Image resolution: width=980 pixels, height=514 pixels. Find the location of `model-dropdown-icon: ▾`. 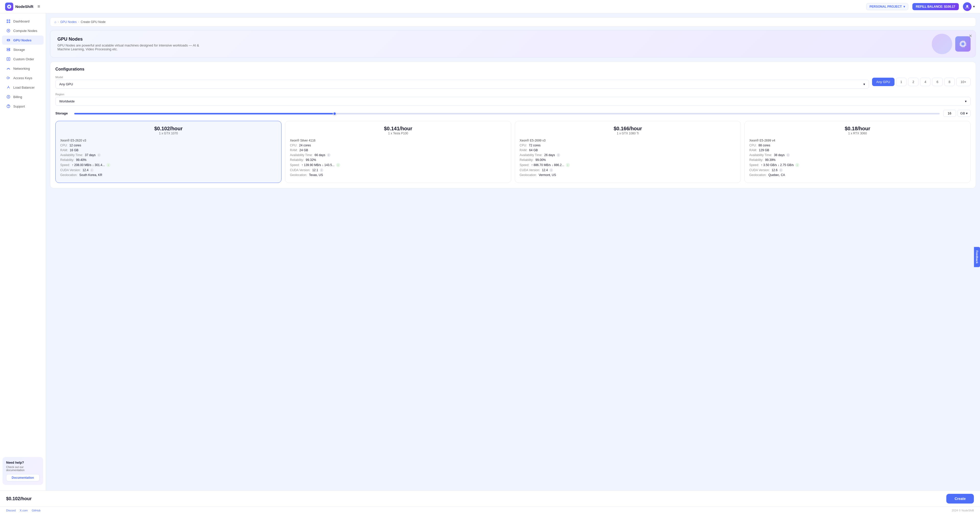

model-dropdown-icon: ▾ is located at coordinates (864, 84).